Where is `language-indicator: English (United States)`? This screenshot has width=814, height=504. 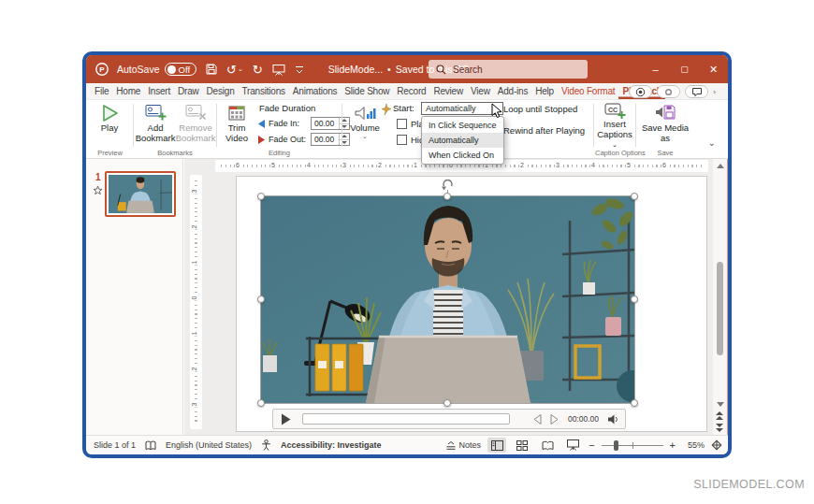
language-indicator: English (United States) is located at coordinates (209, 445).